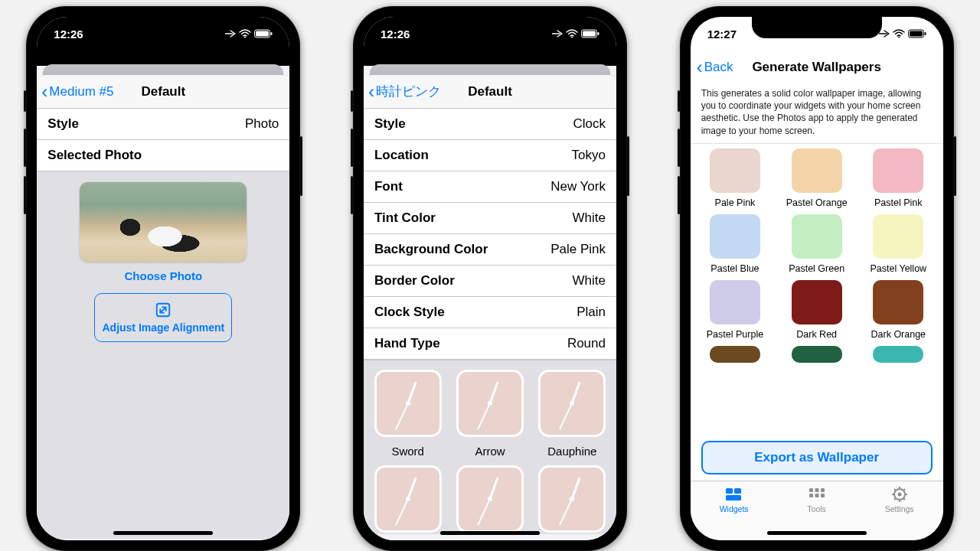 The image size is (980, 551). Describe the element at coordinates (407, 452) in the screenshot. I see `hand-label: Sword` at that location.